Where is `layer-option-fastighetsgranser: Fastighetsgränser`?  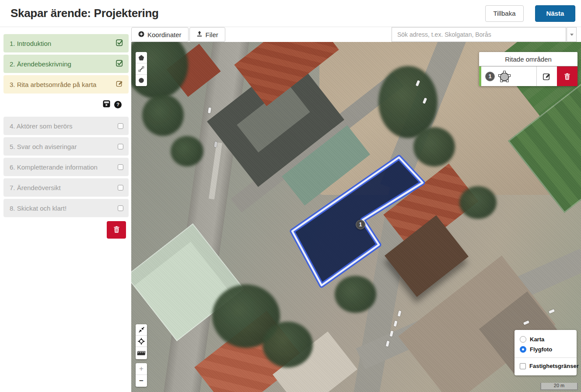
layer-option-fastighetsgranser: Fastighetsgränser is located at coordinates (546, 366).